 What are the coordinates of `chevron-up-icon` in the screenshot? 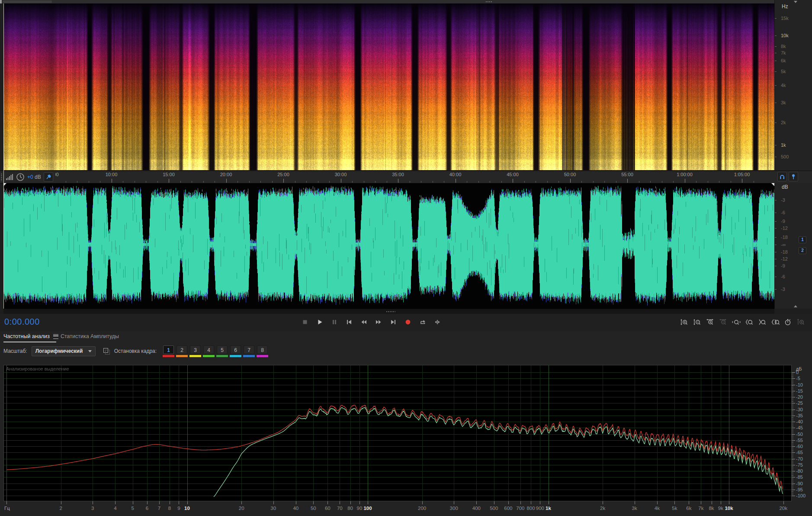 It's located at (796, 306).